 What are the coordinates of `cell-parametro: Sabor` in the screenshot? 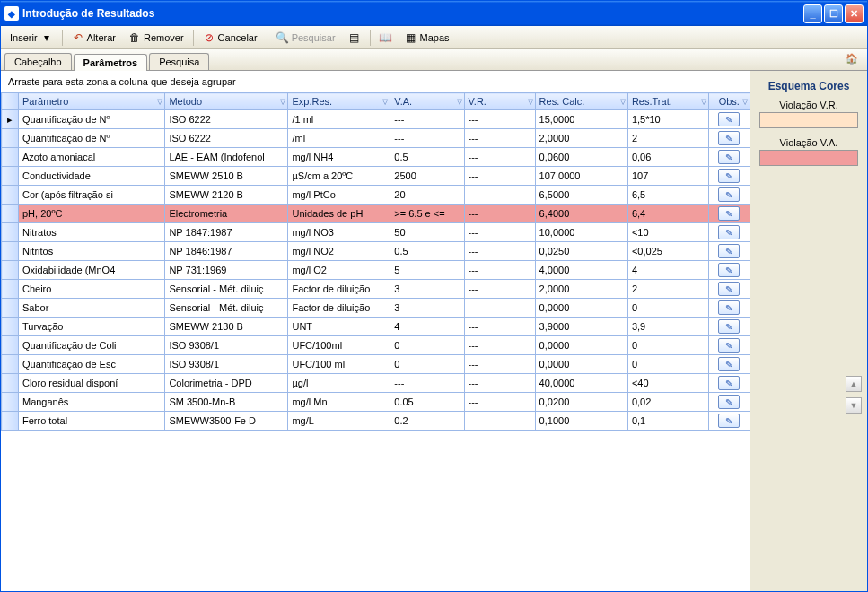 It's located at (92, 309).